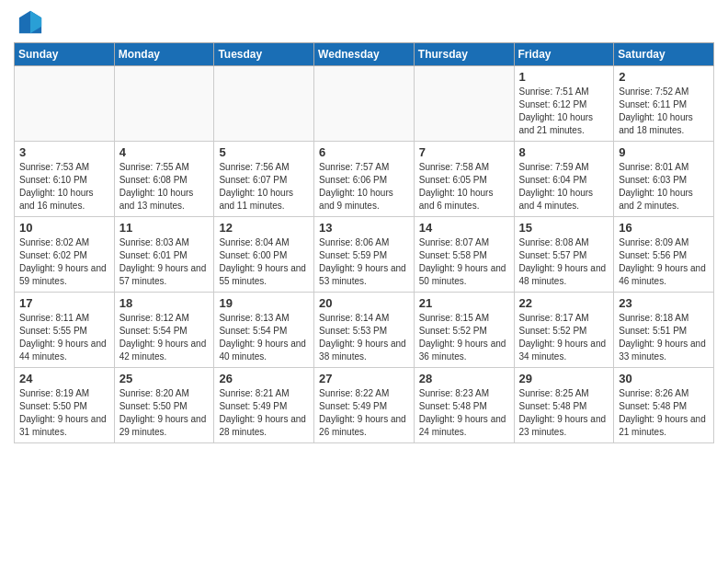 The width and height of the screenshot is (728, 563). What do you see at coordinates (265, 55) in the screenshot?
I see `weekday-tuesday: Tuesday` at bounding box center [265, 55].